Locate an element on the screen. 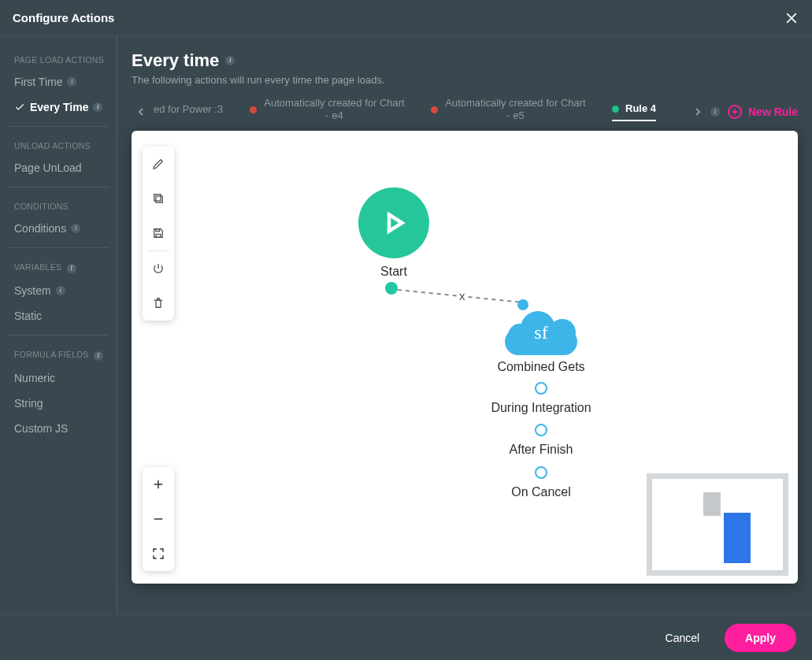 Image resolution: width=812 pixels, height=660 pixels. label-cancel: On Cancel is located at coordinates (541, 492).